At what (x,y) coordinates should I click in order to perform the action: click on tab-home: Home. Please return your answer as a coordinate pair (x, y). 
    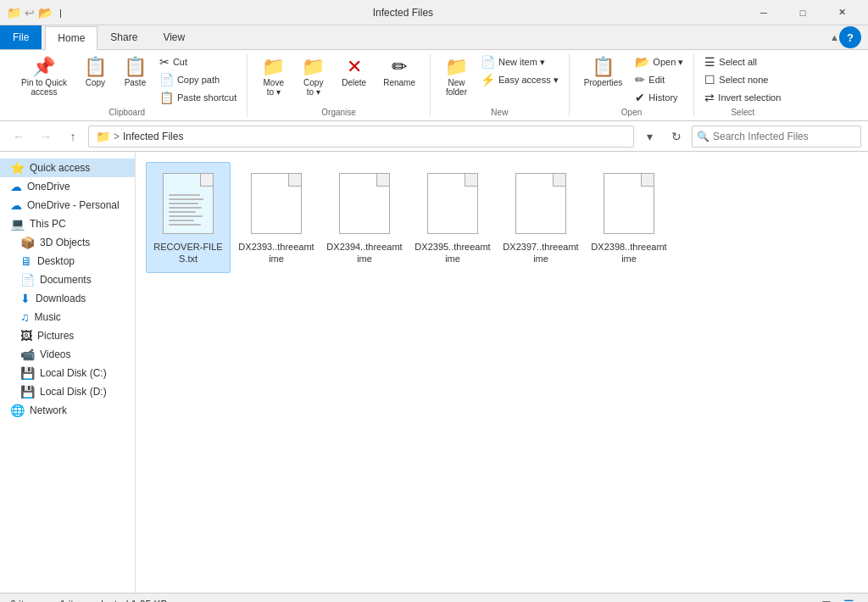
    Looking at the image, I should click on (71, 38).